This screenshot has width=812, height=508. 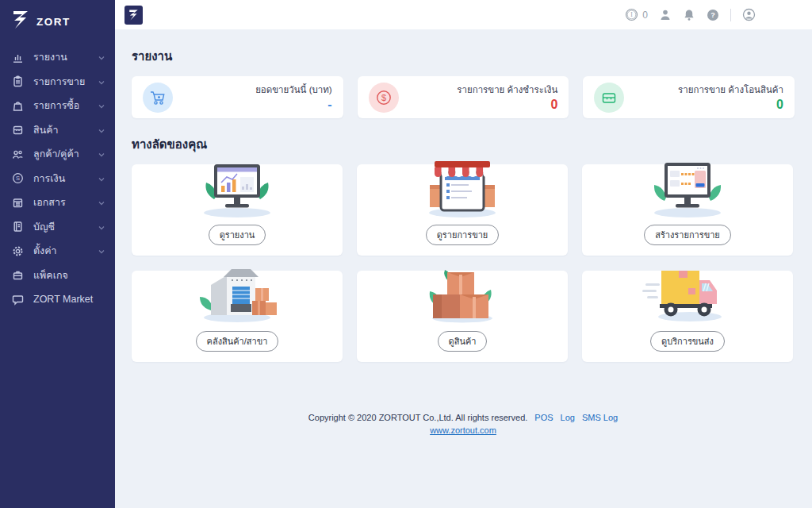 What do you see at coordinates (463, 56) in the screenshot?
I see `reports-heading: รายงาน` at bounding box center [463, 56].